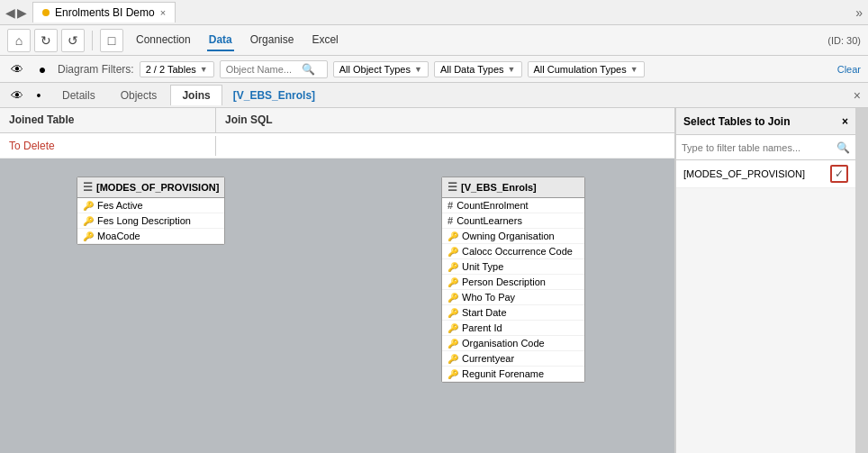  What do you see at coordinates (163, 13) in the screenshot?
I see `tab-close-icon: ×` at bounding box center [163, 13].